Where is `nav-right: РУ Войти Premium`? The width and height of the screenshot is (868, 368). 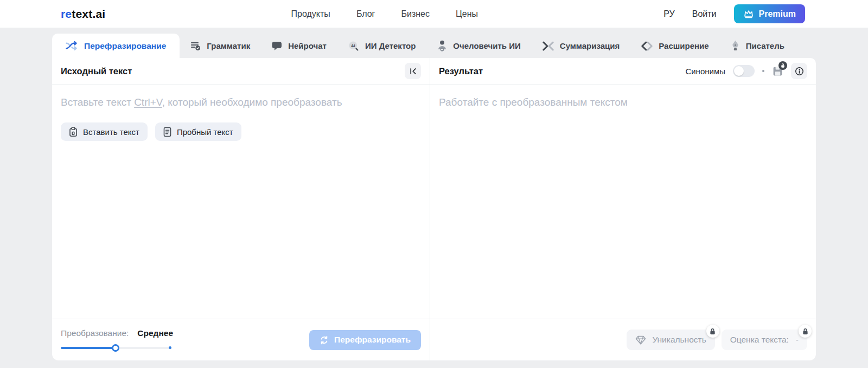
nav-right: РУ Войти Premium is located at coordinates (735, 14).